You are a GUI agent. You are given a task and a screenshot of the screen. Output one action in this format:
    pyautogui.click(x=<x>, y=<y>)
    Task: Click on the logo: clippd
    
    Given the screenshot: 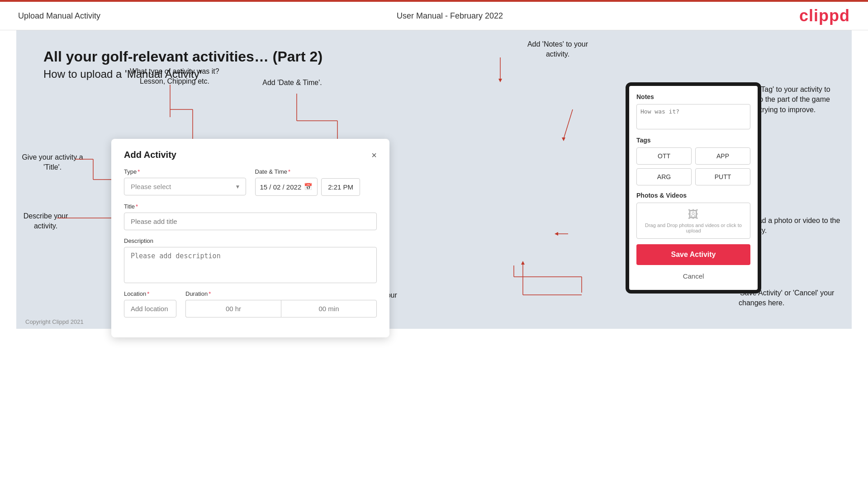 What is the action you would take?
    pyautogui.click(x=825, y=16)
    